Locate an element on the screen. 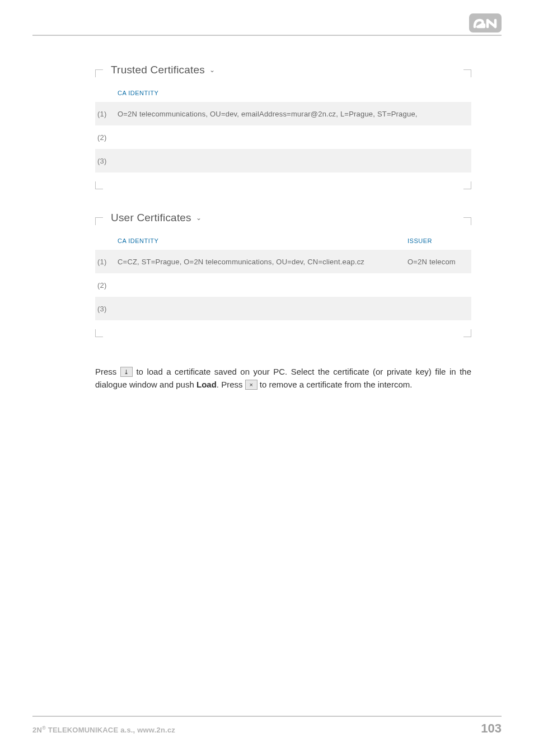 This screenshot has height=756, width=534. footer-company-rest: TELEKOMUNIKACE a.s., www.2n.cz is located at coordinates (111, 730).